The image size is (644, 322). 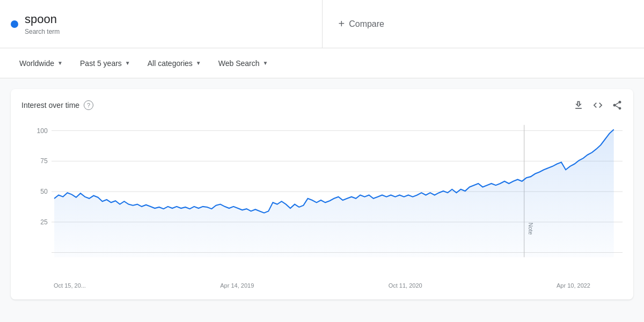 I want to click on share-button, so click(x=617, y=105).